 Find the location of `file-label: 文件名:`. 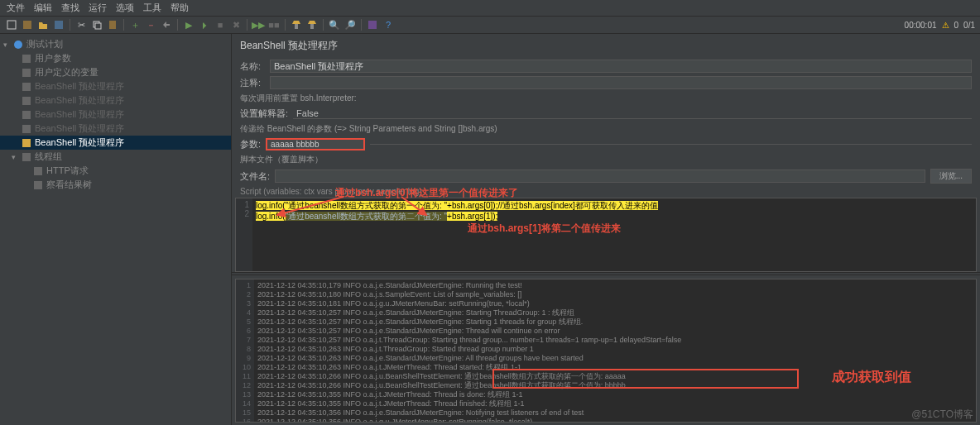

file-label: 文件名: is located at coordinates (255, 177).